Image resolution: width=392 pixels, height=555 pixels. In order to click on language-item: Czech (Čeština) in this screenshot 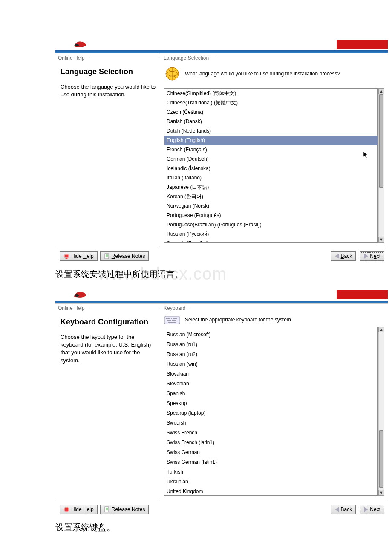, I will do `click(271, 112)`.